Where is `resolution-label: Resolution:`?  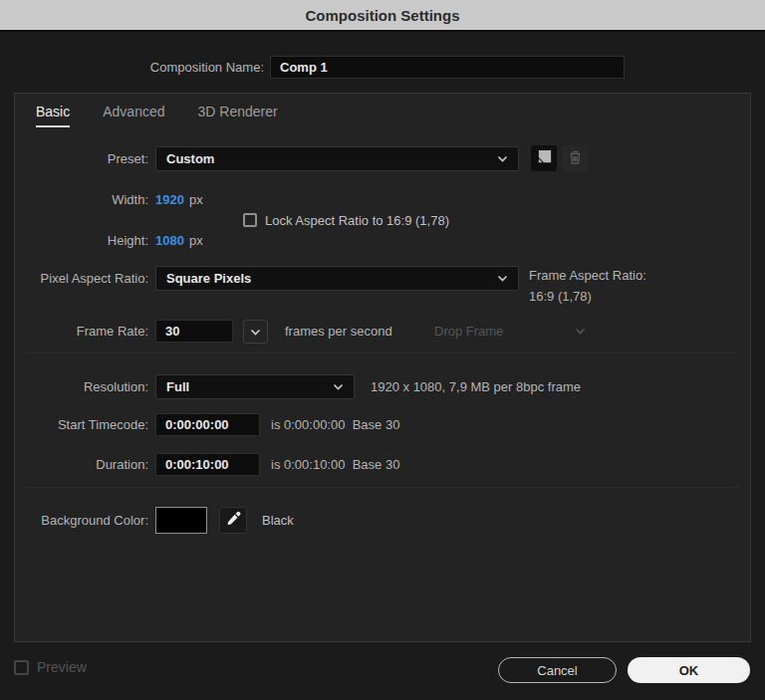
resolution-label: Resolution: is located at coordinates (82, 386).